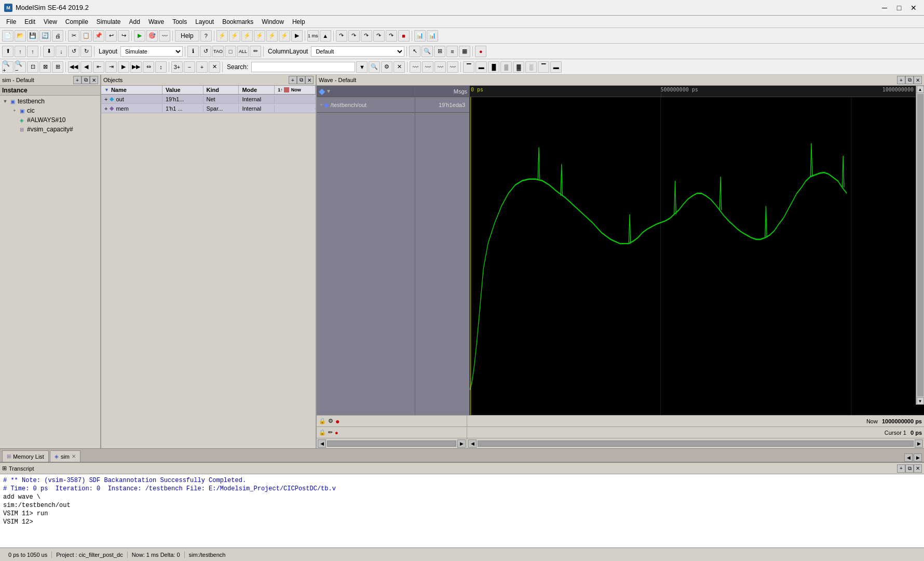  I want to click on tb3-wave1: 〰, so click(415, 67).